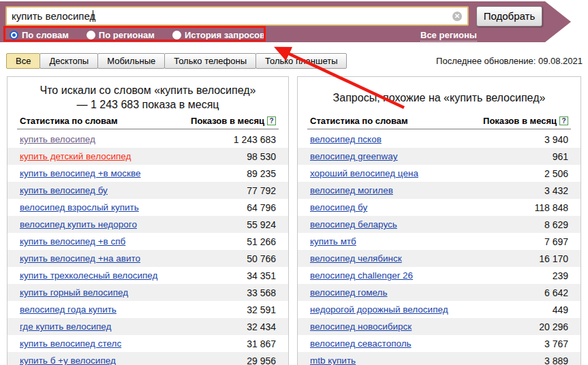  Describe the element at coordinates (556, 225) in the screenshot. I see `impressions-value: 8 629` at that location.